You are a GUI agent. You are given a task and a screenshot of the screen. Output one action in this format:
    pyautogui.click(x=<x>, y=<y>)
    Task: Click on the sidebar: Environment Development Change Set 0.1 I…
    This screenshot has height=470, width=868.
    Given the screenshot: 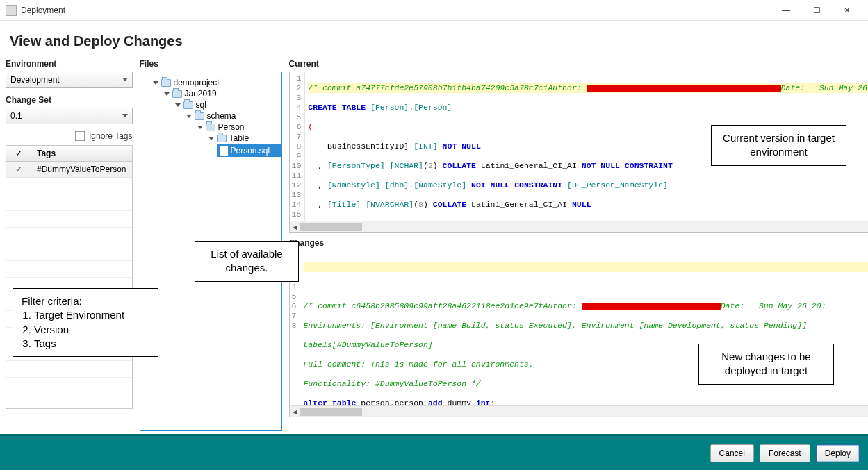 What is the action you would take?
    pyautogui.click(x=69, y=245)
    